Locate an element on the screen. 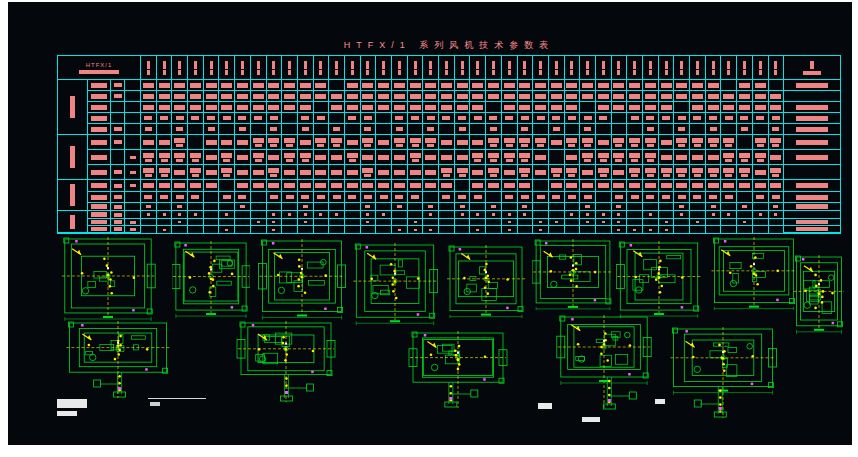  table-sub-cell is located at coordinates (118, 198).